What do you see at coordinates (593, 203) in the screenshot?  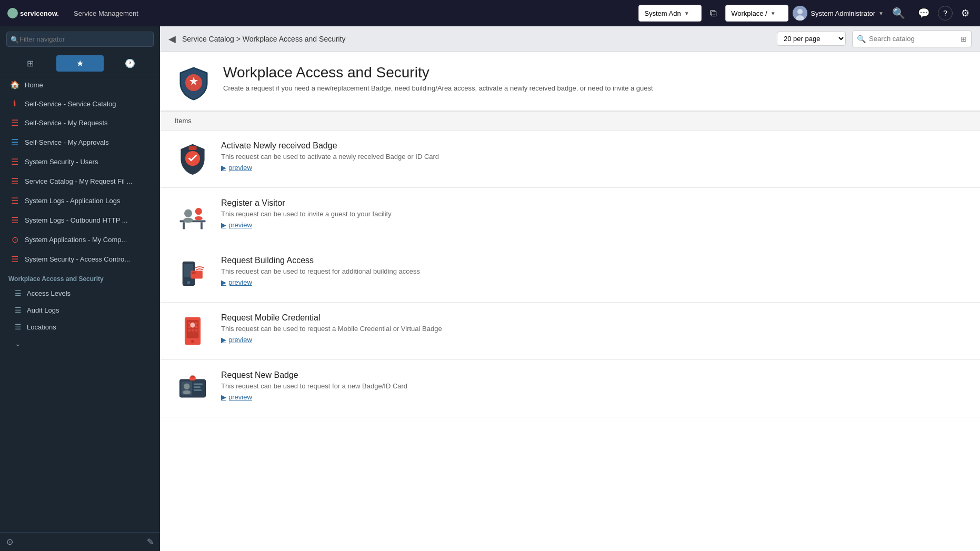 I see `item-title: Register a Visitor` at bounding box center [593, 203].